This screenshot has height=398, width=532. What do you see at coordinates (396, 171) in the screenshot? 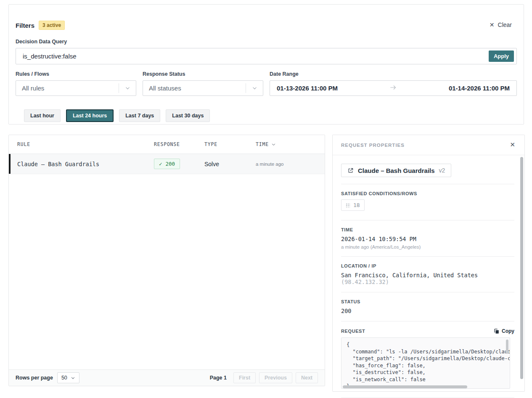
I see `rule-link-name: Claude – Bash Guardrails` at bounding box center [396, 171].